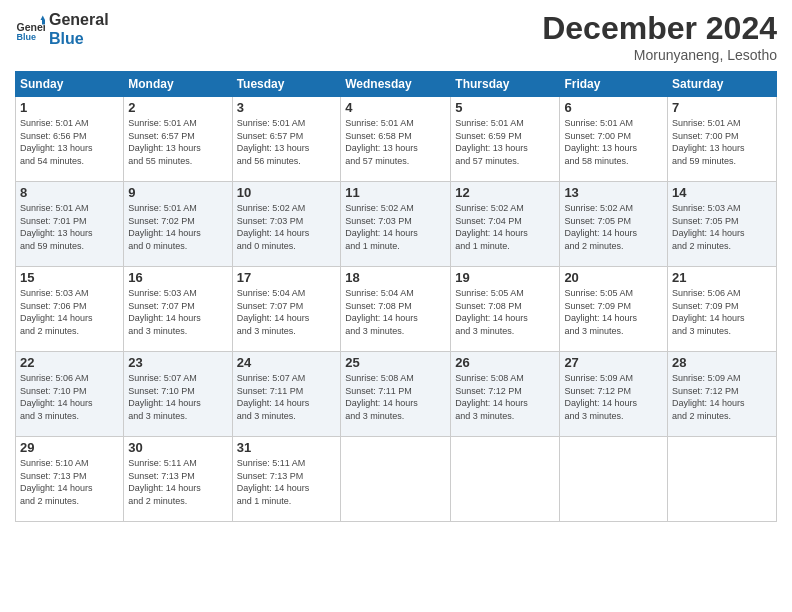 The height and width of the screenshot is (612, 792). I want to click on day-number: 7, so click(722, 108).